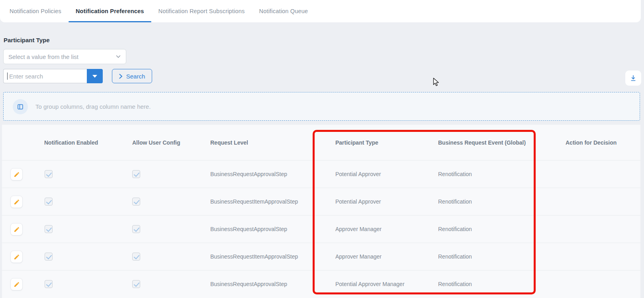 This screenshot has width=644, height=298. Describe the element at coordinates (121, 76) in the screenshot. I see `chevron-right-icon` at that location.